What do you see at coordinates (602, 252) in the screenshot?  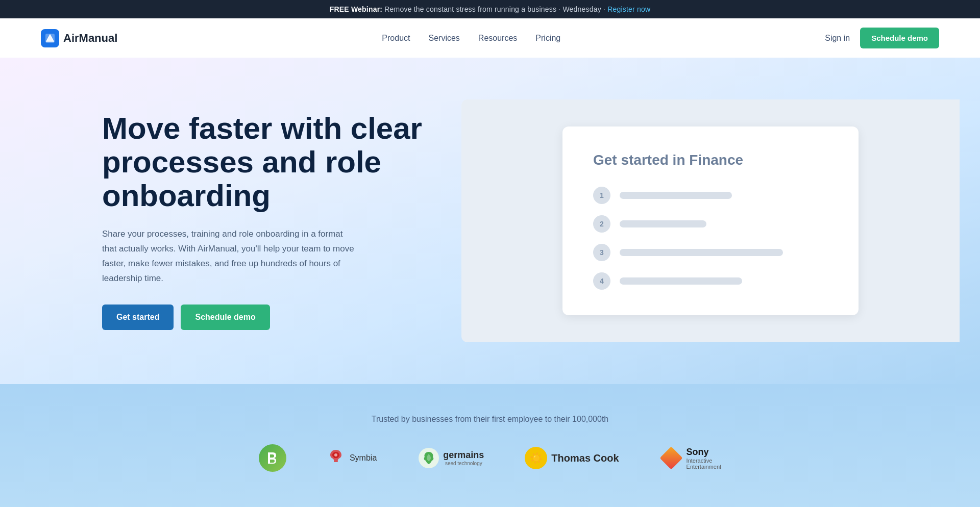 I see `card-number-3: 3` at bounding box center [602, 252].